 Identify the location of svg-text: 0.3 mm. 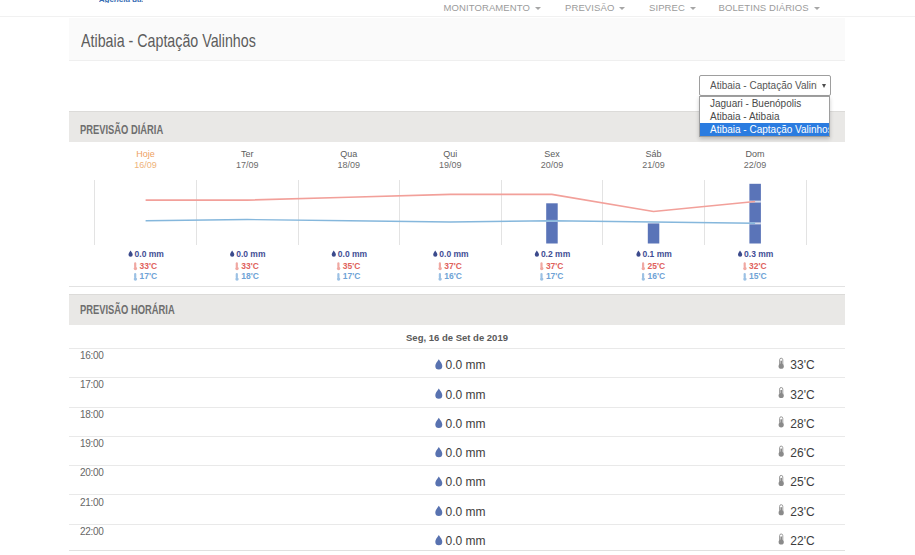
(759, 254).